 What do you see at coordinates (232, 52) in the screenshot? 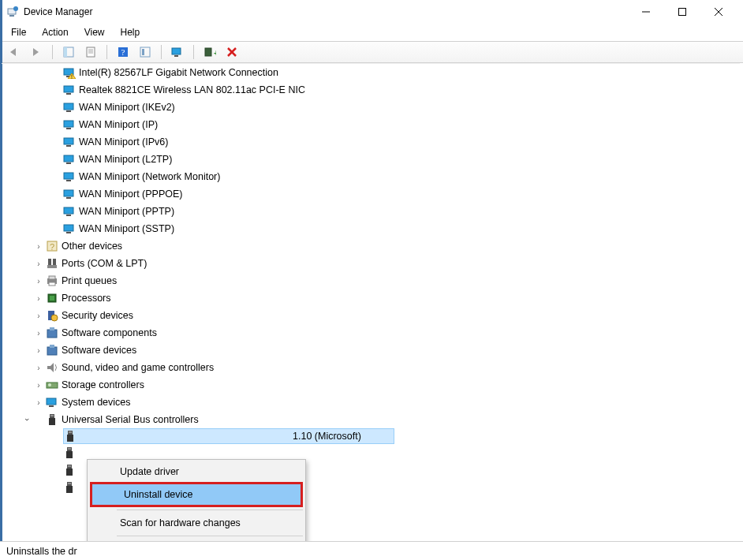
I see `uninstall-device-button` at bounding box center [232, 52].